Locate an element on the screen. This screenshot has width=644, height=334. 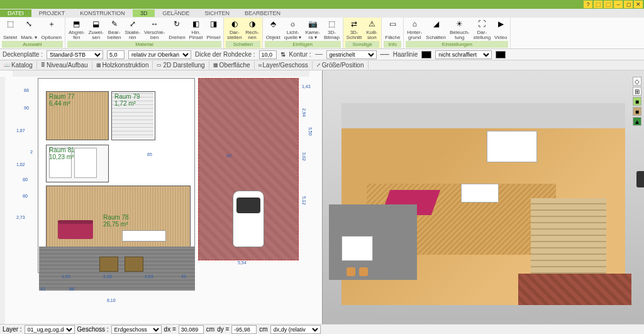
ribbon-btn: ⛶Dar- stellung is located at coordinates (482, 30).